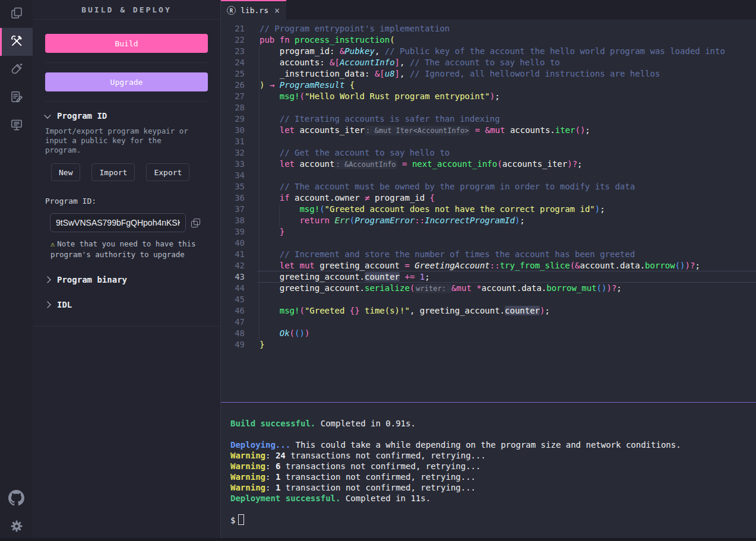  I want to click on line-number: 24, so click(233, 63).